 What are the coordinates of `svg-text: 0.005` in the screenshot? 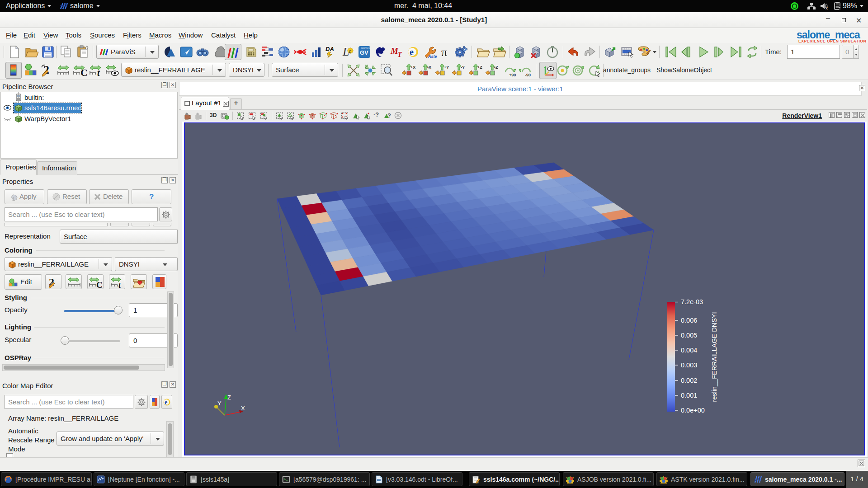 It's located at (689, 335).